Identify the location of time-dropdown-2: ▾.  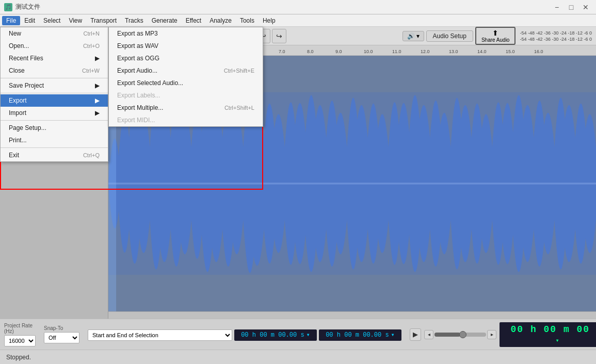
(393, 335).